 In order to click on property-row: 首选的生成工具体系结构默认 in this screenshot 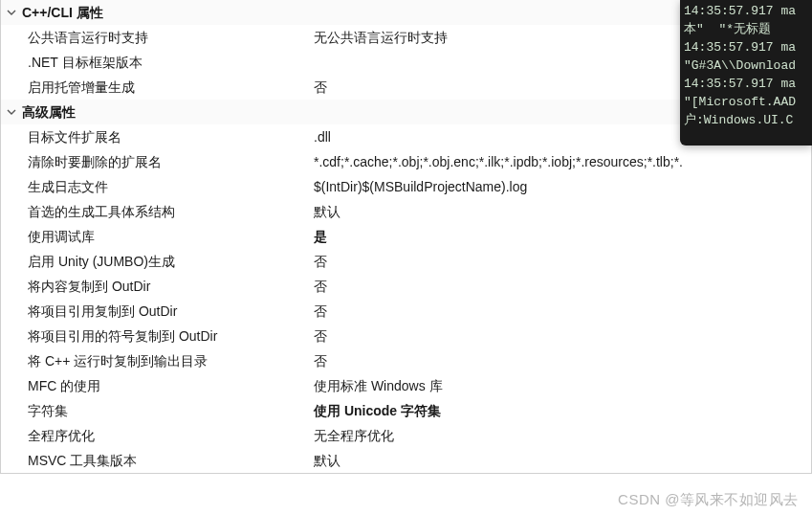, I will do `click(406, 212)`.